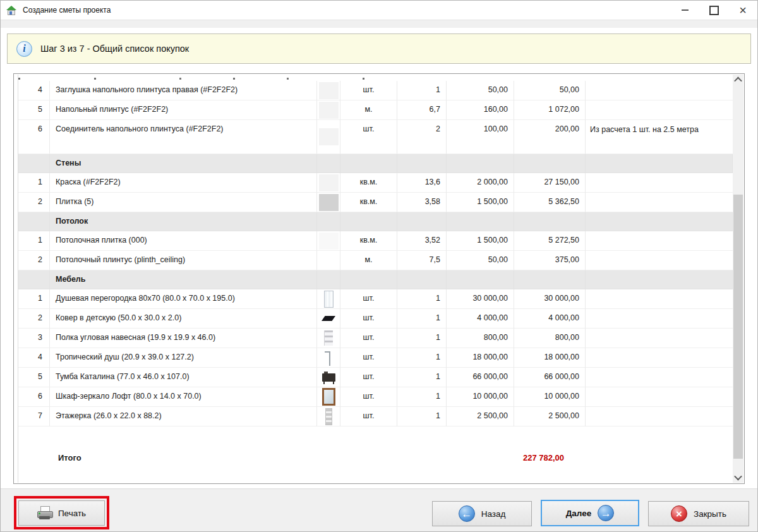  What do you see at coordinates (375, 437) in the screenshot?
I see `table-filler` at bounding box center [375, 437].